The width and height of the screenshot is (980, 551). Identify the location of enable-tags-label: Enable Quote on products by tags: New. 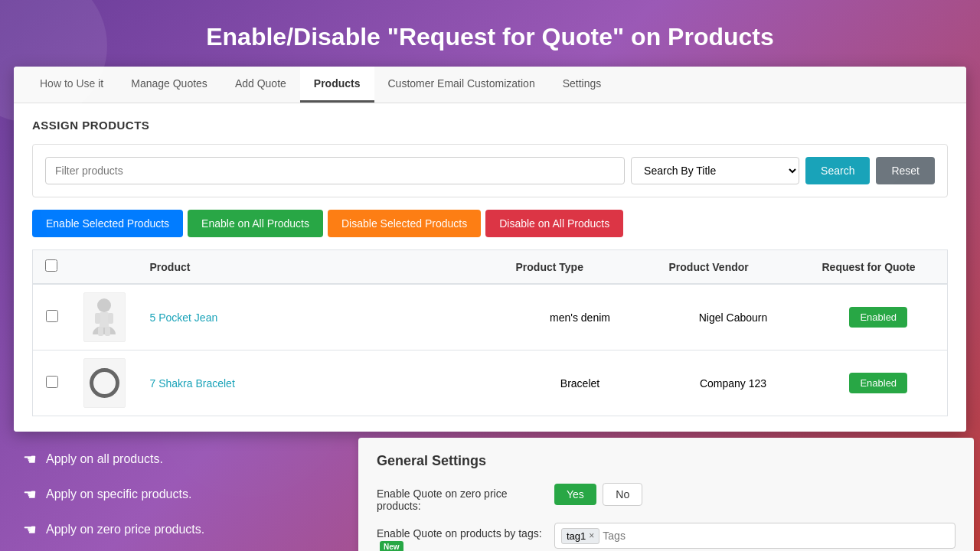
(461, 537).